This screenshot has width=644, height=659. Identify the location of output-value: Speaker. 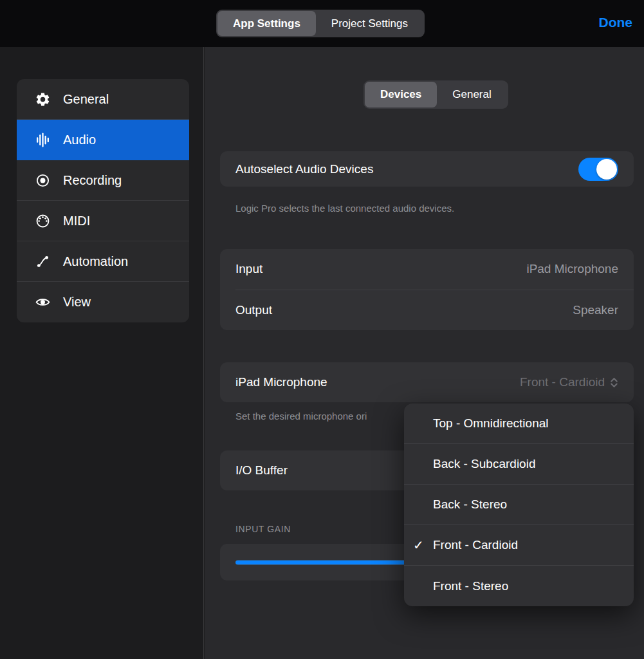
(596, 310).